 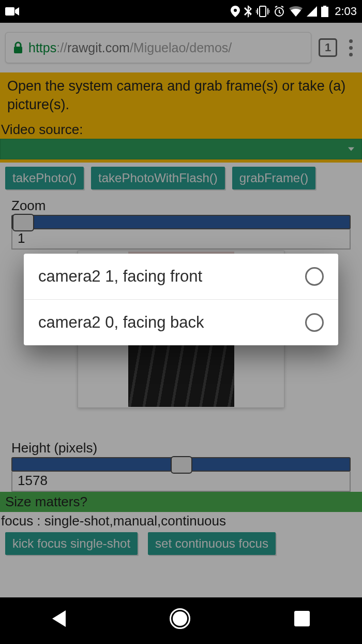 I want to click on lock-icon, so click(x=18, y=48).